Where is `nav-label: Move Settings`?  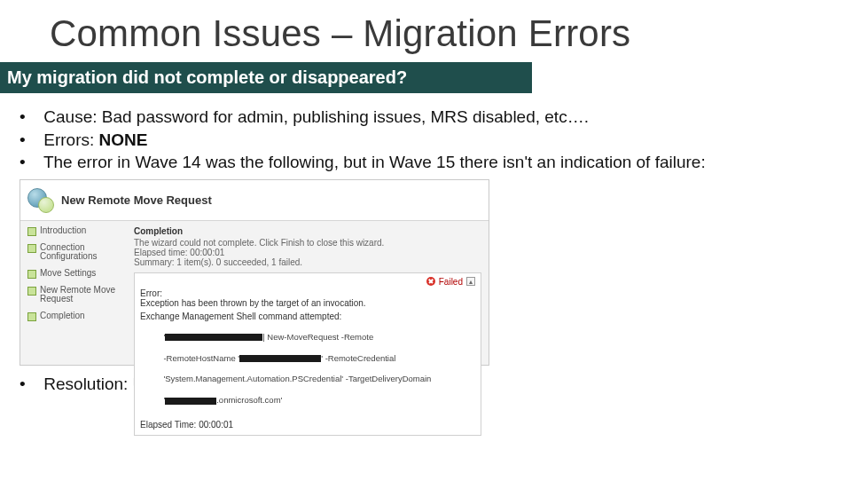
nav-label: Move Settings is located at coordinates (67, 273).